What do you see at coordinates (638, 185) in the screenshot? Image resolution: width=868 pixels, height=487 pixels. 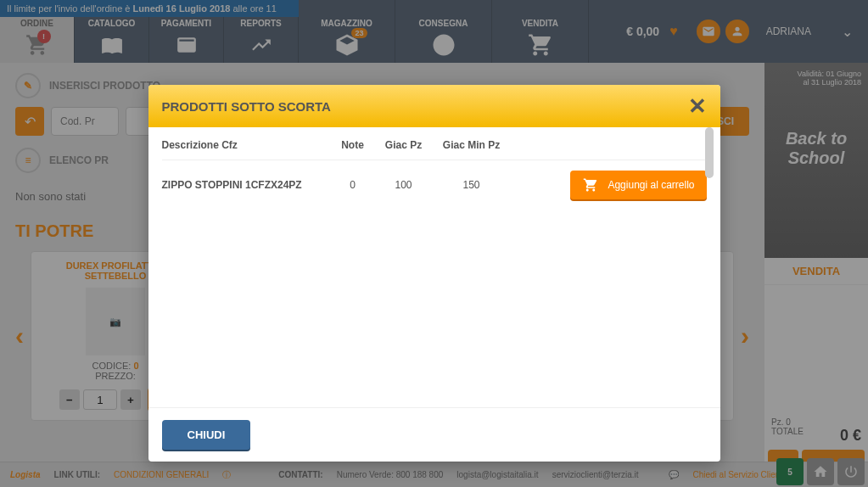 I see `add-to-cart-button: Aggiungi al carrello` at bounding box center [638, 185].